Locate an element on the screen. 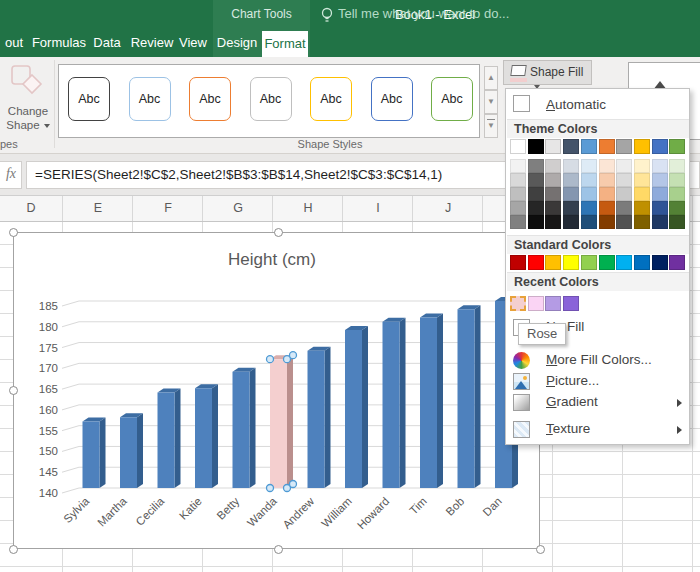 This screenshot has width=700, height=572. chart-title: Height (cm) is located at coordinates (272, 260).